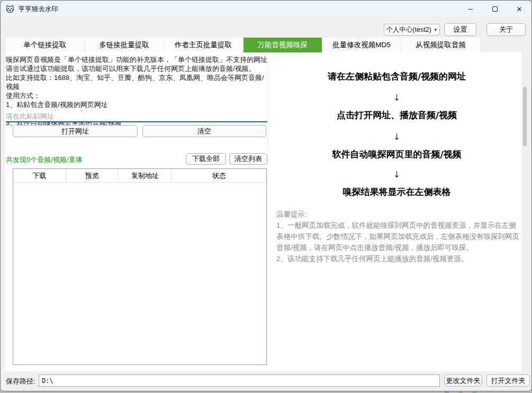 This screenshot has height=393, width=532. Describe the element at coordinates (137, 82) in the screenshot. I see `description-line: 比如支持提取：1688、淘宝、知乎、豆瓣、酷狗、京东、凤凰网、唯品会等网页音频/…` at that location.